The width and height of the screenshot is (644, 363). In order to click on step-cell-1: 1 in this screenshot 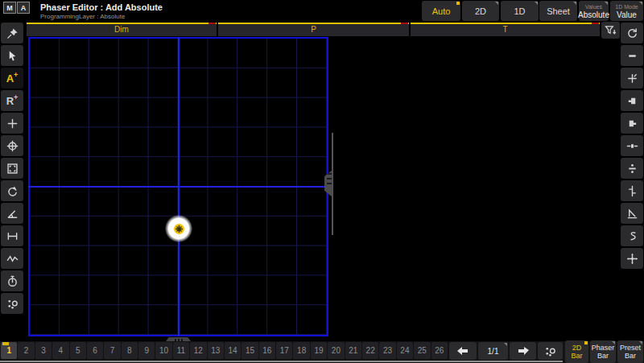, I will do `click(9, 351)`.